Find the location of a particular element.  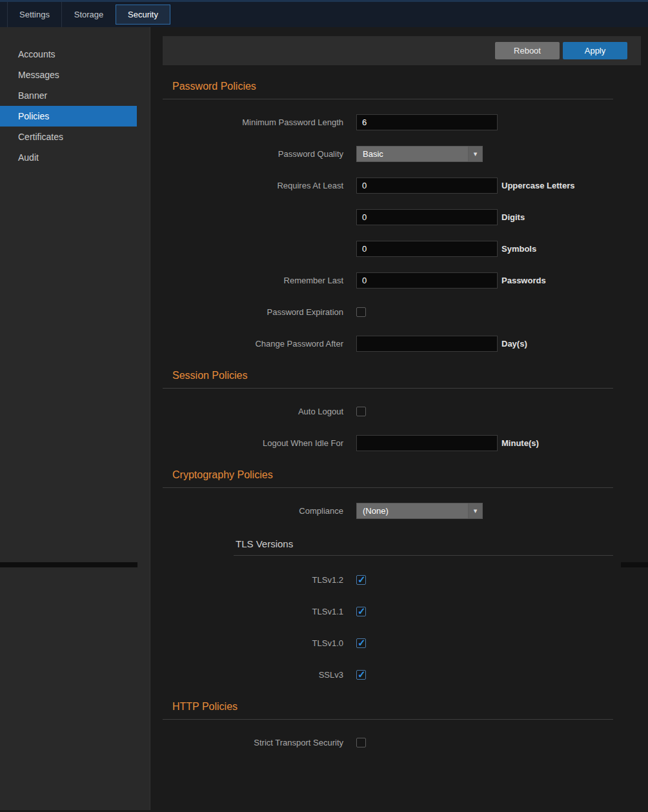

selected-option: (None) is located at coordinates (412, 511).